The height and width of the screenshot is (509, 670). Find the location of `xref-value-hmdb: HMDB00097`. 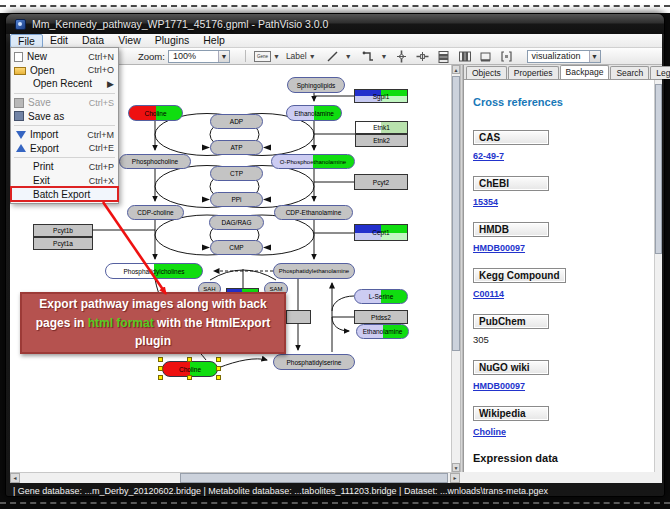

xref-value-hmdb: HMDB00097 is located at coordinates (499, 248).